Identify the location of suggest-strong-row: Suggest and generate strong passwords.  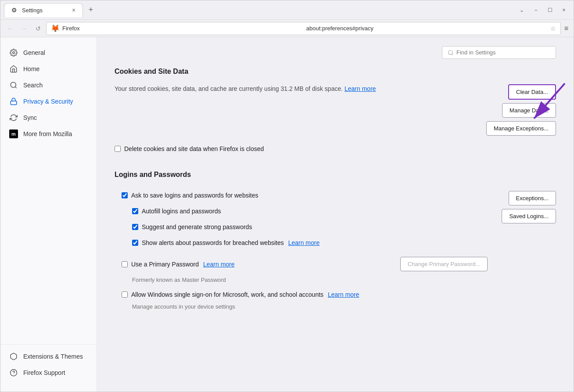
(305, 227).